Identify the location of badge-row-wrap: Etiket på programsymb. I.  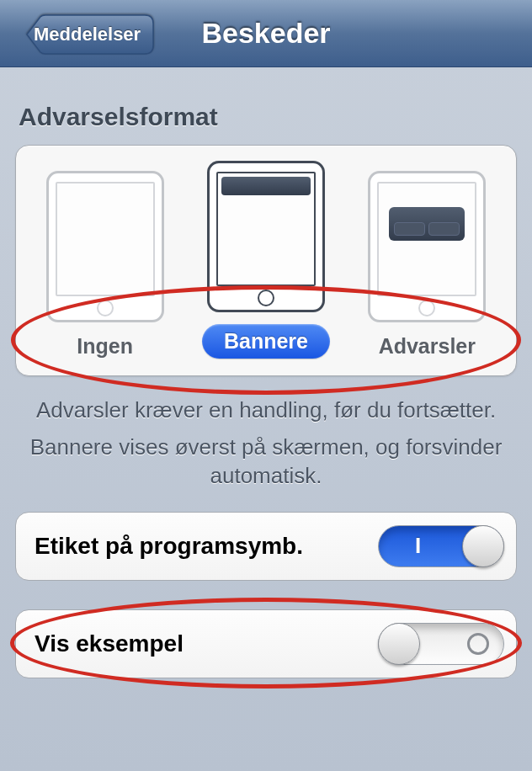
(266, 546).